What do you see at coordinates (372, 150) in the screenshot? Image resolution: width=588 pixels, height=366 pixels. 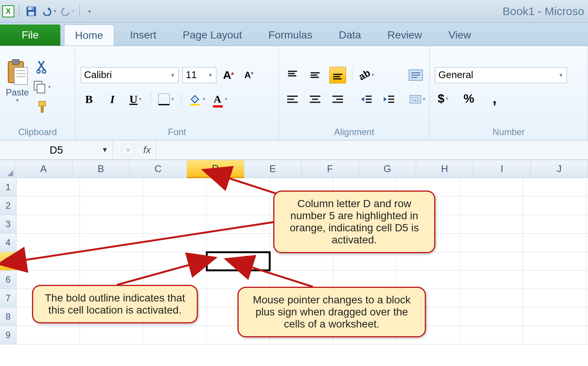 I see `formula-input` at bounding box center [372, 150].